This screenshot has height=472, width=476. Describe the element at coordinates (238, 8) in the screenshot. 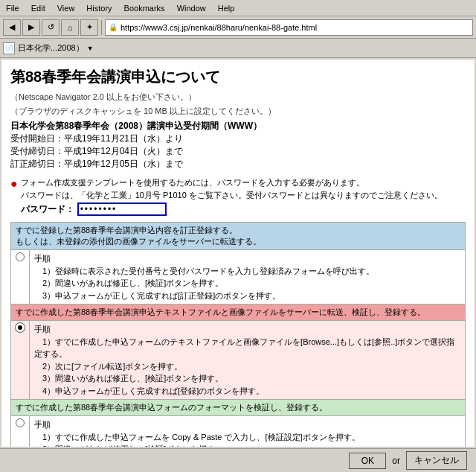

I see `menu-bar: File Edit View History Bookmarks Window …` at that location.